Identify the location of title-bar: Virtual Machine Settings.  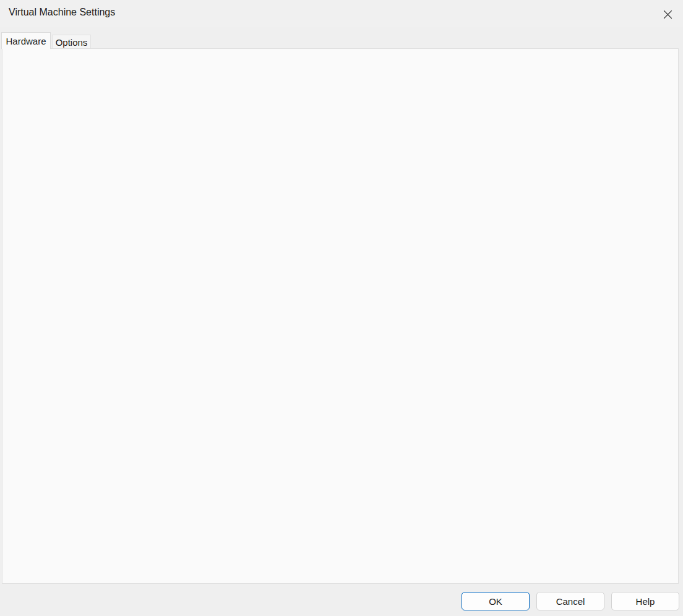
(342, 14).